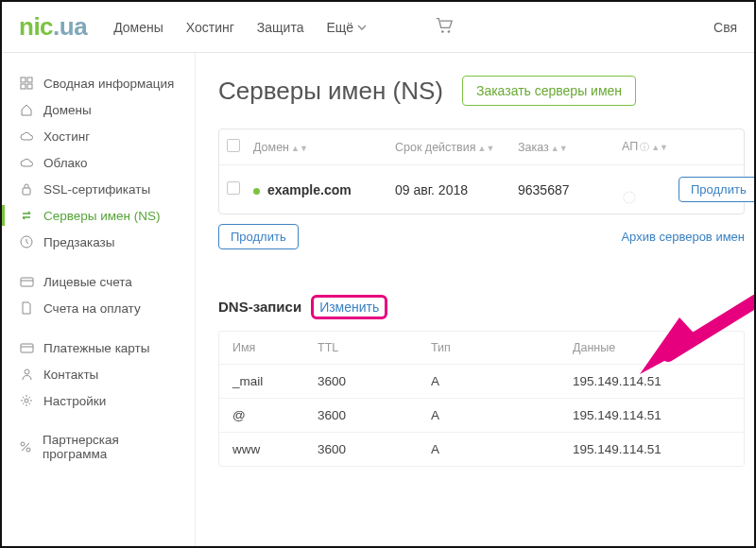 This screenshot has width=756, height=548. What do you see at coordinates (233, 188) in the screenshot?
I see `row-checkbox` at bounding box center [233, 188].